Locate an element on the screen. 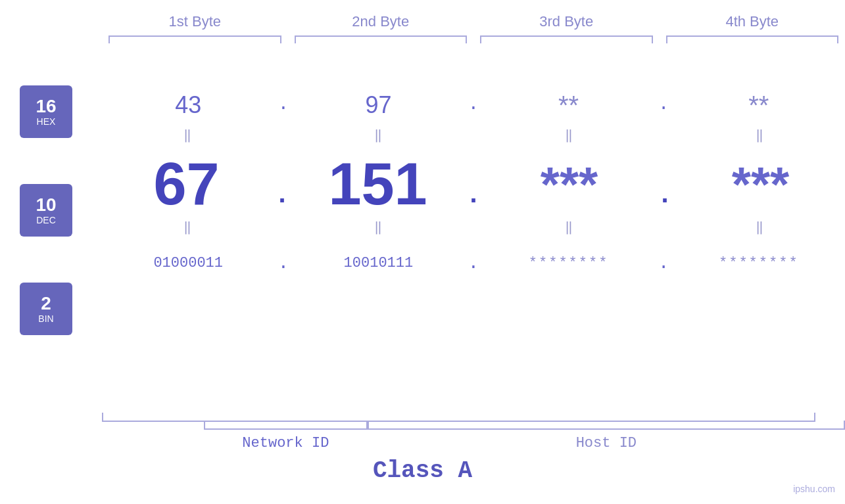 The width and height of the screenshot is (845, 504). dec-byte1-value: 67 is located at coordinates (186, 184).